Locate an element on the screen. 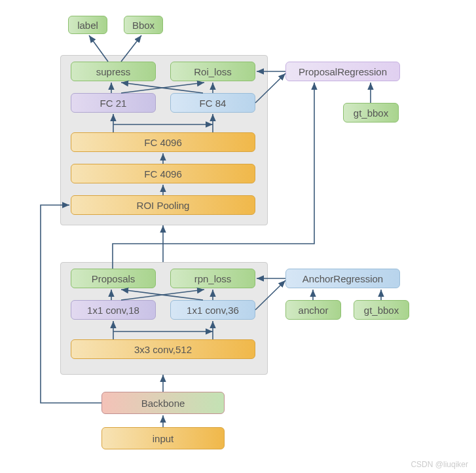 The width and height of the screenshot is (476, 473). node-conv18: 1x1 conv,18 is located at coordinates (113, 310).